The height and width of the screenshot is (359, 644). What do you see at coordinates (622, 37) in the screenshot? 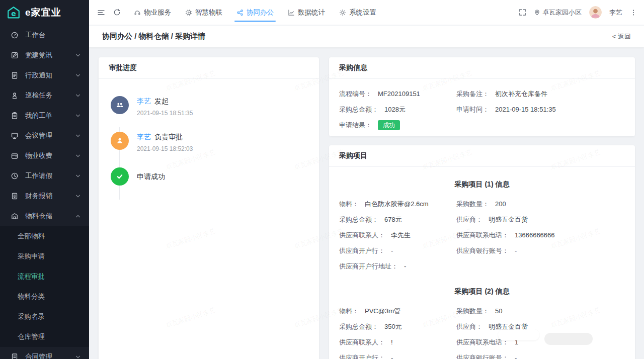
I see `back-link: < 返回` at bounding box center [622, 37].